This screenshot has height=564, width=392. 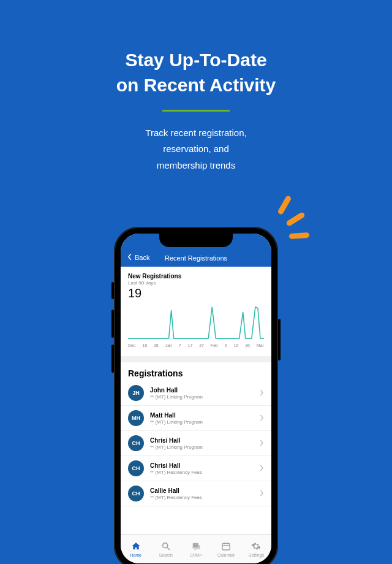 I want to click on chart-tick: 17, so click(x=190, y=346).